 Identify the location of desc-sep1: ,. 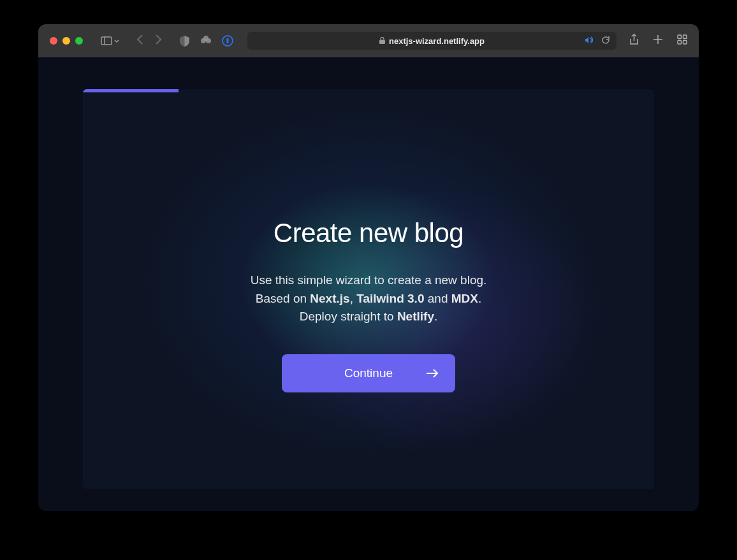
(353, 298).